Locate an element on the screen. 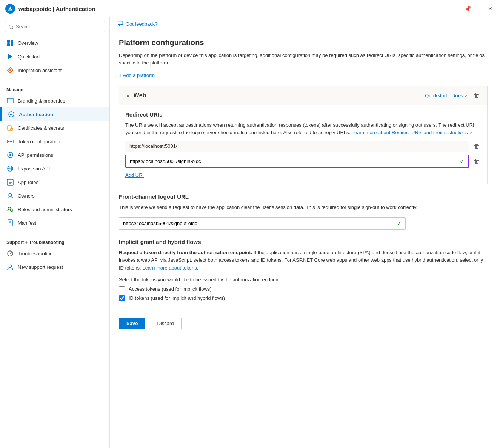  sidebar-item-new-support: New support request is located at coordinates (55, 267).